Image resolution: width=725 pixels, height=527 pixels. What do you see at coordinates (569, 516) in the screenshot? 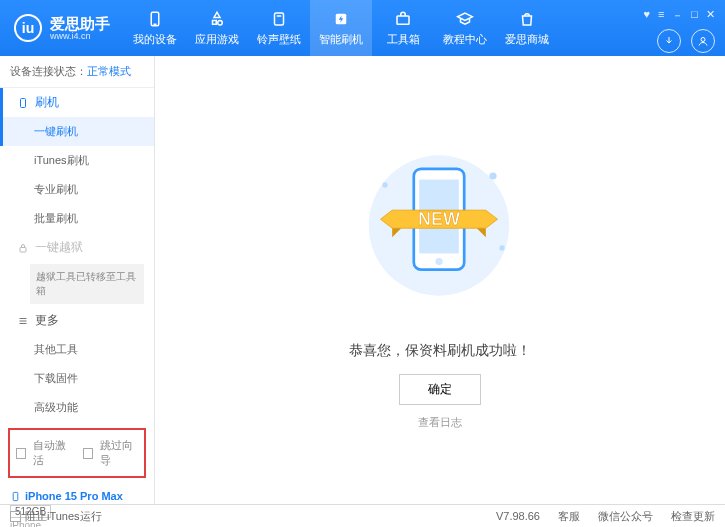
I see `support-link: 客服` at bounding box center [569, 516].